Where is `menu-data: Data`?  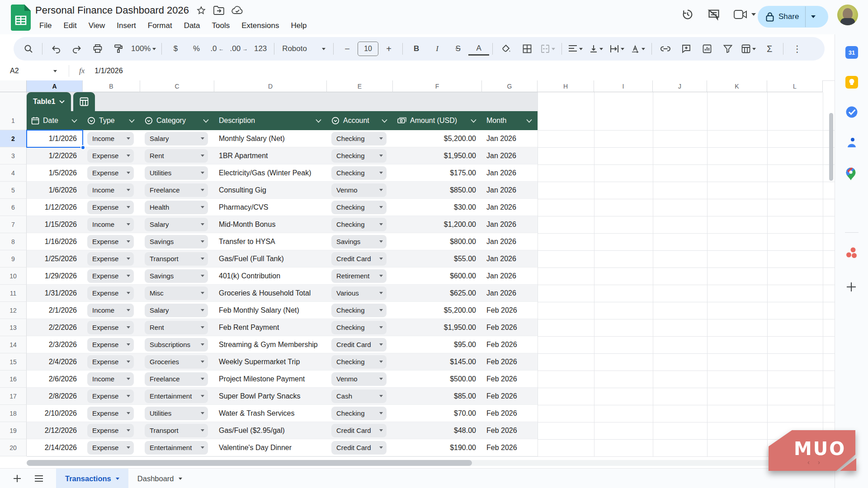 menu-data: Data is located at coordinates (192, 26).